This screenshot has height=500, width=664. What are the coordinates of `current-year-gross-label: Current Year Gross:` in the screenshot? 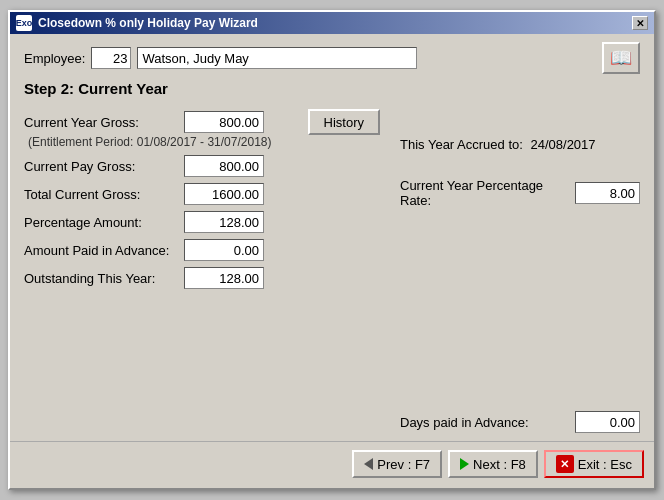 It's located at (104, 122).